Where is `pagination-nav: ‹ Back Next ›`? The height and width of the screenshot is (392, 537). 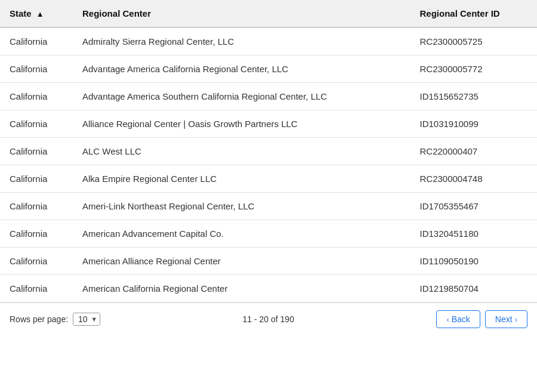
pagination-nav: ‹ Back Next › is located at coordinates (482, 319).